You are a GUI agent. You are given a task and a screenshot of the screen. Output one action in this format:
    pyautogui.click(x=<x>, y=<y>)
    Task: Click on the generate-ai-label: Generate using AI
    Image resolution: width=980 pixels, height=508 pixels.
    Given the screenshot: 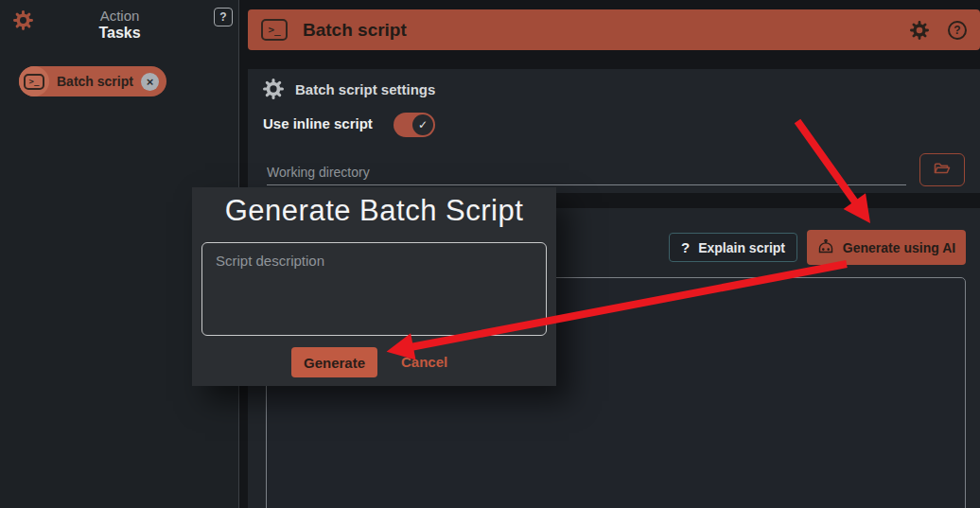 What is the action you would take?
    pyautogui.click(x=899, y=248)
    